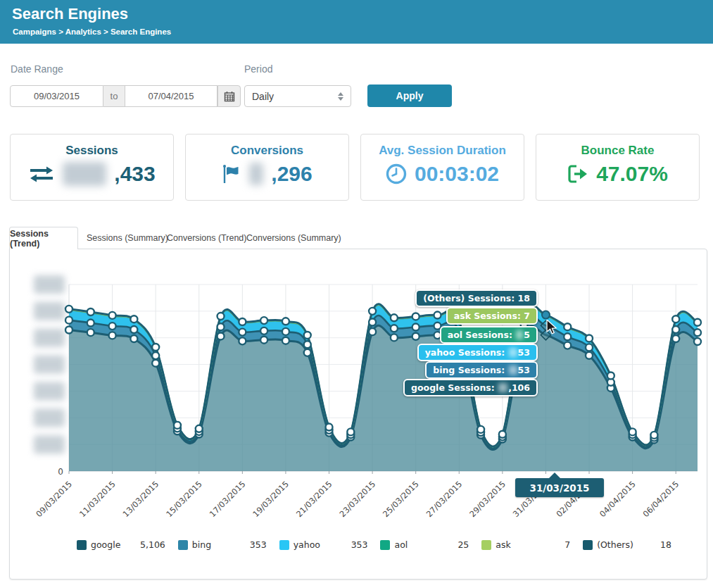 This screenshot has height=588, width=713. Describe the element at coordinates (374, 545) in the screenshot. I see `chart-legend: google5,106 bing353 yahoo353 aol25 ask7 …` at that location.